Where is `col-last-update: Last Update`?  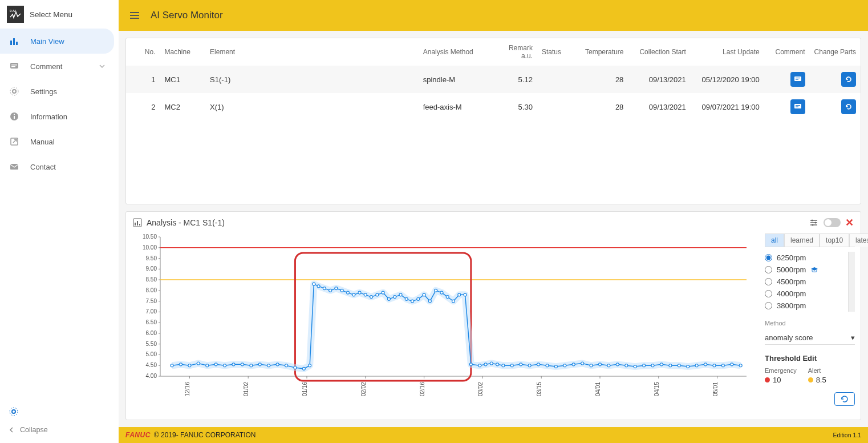 col-last-update: Last Update is located at coordinates (728, 52).